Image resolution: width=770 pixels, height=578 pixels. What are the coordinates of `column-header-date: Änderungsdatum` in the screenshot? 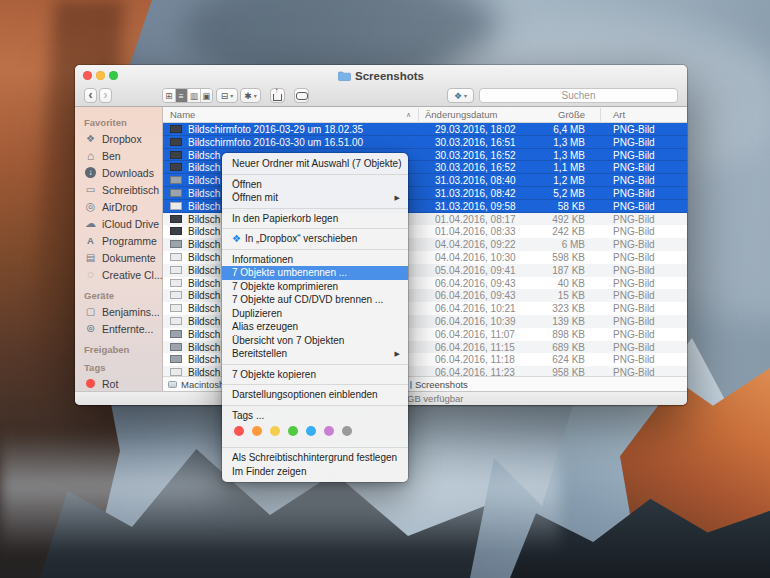 It's located at (461, 114).